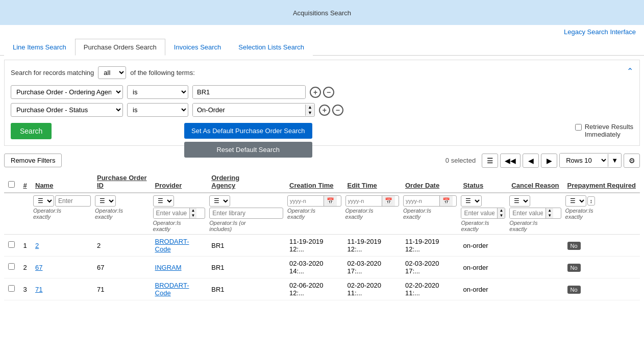 The image size is (644, 357). I want to click on th-edit-time-link: Edit Time, so click(362, 186).